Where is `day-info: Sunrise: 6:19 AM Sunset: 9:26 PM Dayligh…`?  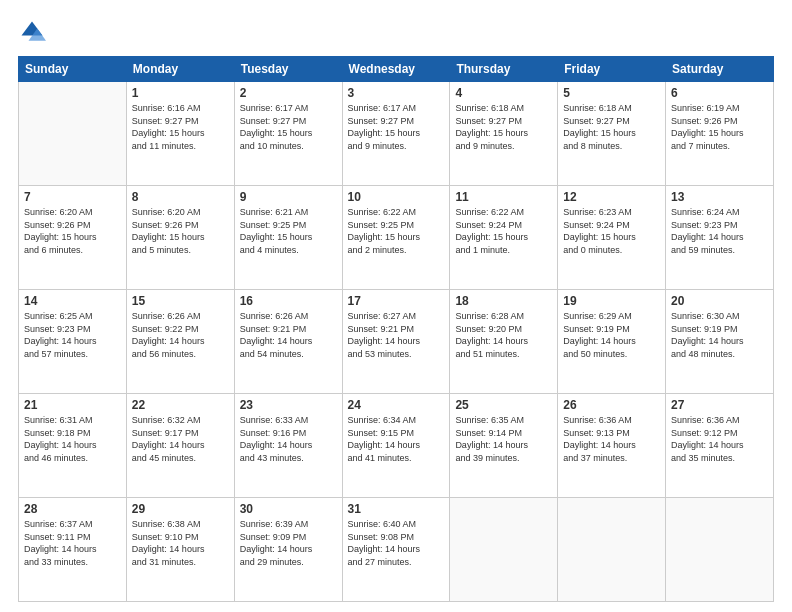
day-info: Sunrise: 6:19 AM Sunset: 9:26 PM Dayligh… is located at coordinates (720, 127).